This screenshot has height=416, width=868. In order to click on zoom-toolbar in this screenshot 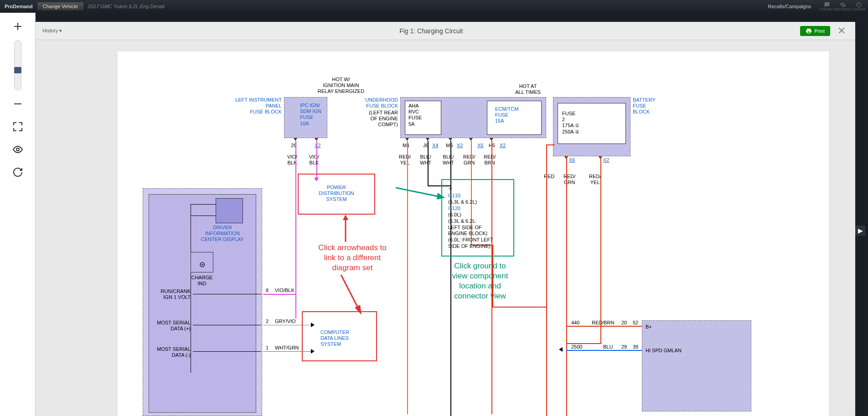, I will do `click(18, 214)`.